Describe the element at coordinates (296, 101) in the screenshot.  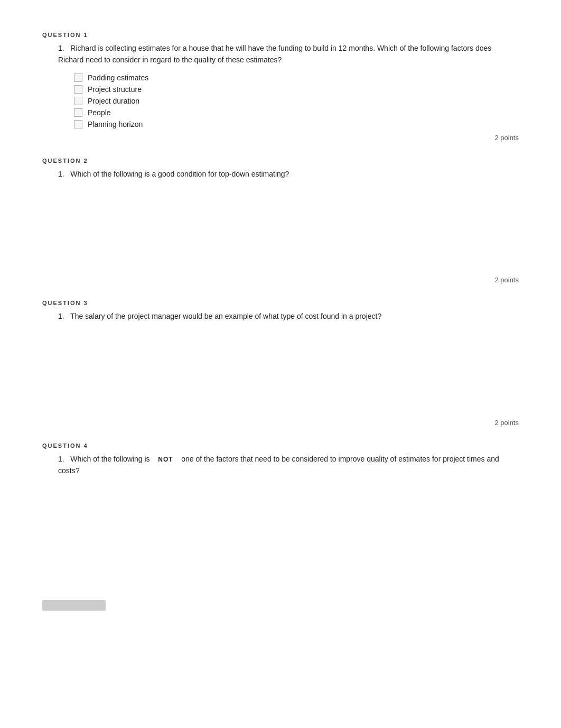
I see `choice-item: Project duration` at that location.